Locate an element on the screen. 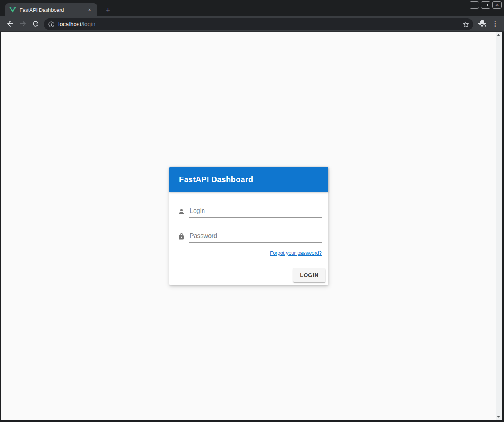 Image resolution: width=504 pixels, height=422 pixels. lock-icon is located at coordinates (181, 236).